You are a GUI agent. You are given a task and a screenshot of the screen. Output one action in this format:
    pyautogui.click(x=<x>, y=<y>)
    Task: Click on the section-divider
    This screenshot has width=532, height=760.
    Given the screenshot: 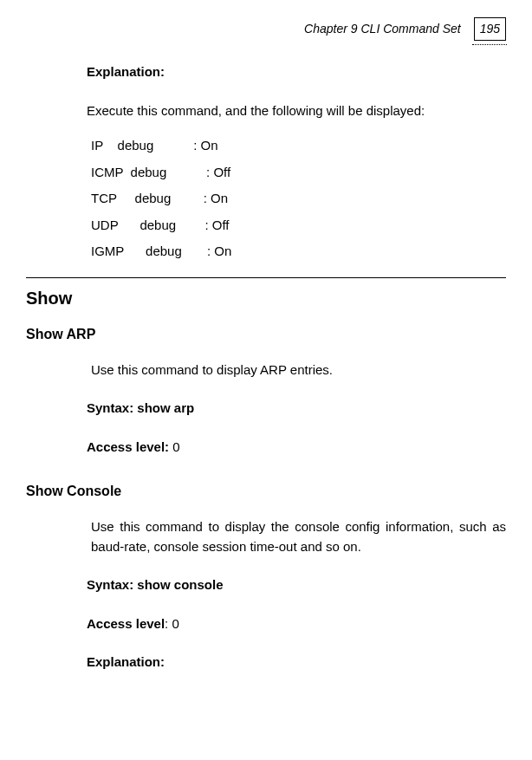 What is the action you would take?
    pyautogui.click(x=266, y=277)
    